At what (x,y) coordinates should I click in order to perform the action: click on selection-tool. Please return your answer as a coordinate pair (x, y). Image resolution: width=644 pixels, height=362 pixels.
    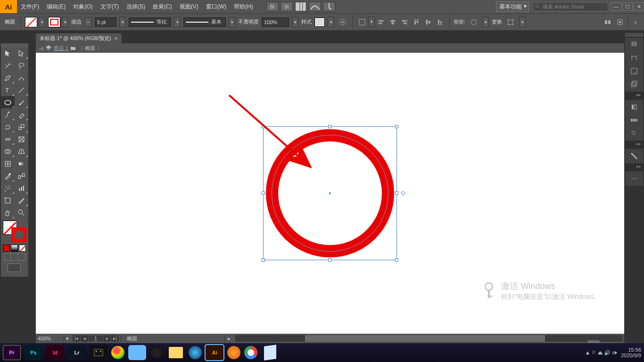
    Looking at the image, I should click on (8, 53).